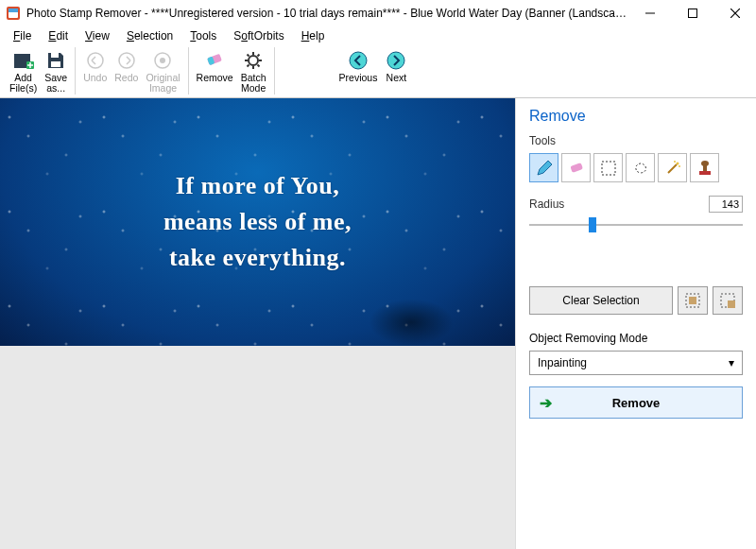 The height and width of the screenshot is (549, 756). What do you see at coordinates (693, 300) in the screenshot?
I see `select-all-icon` at bounding box center [693, 300].